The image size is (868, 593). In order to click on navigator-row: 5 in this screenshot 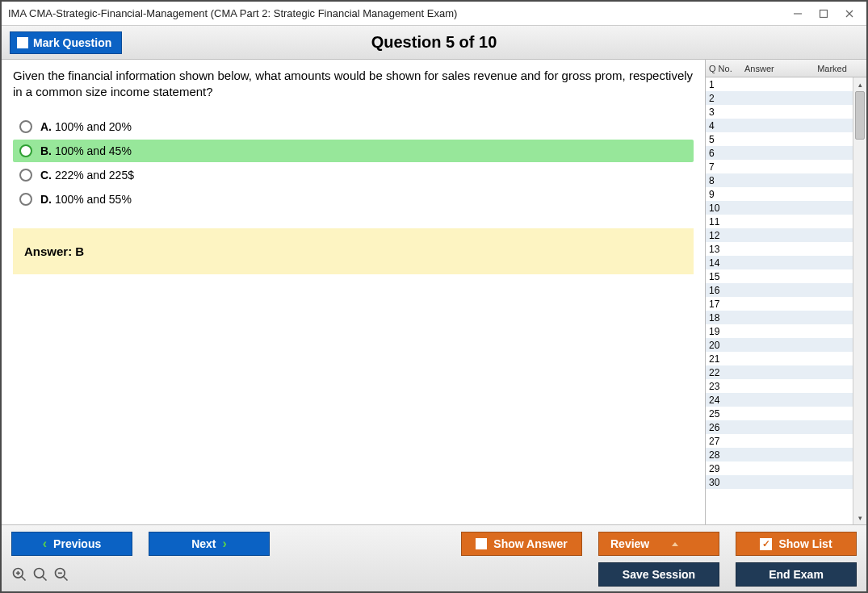, I will do `click(779, 139)`.